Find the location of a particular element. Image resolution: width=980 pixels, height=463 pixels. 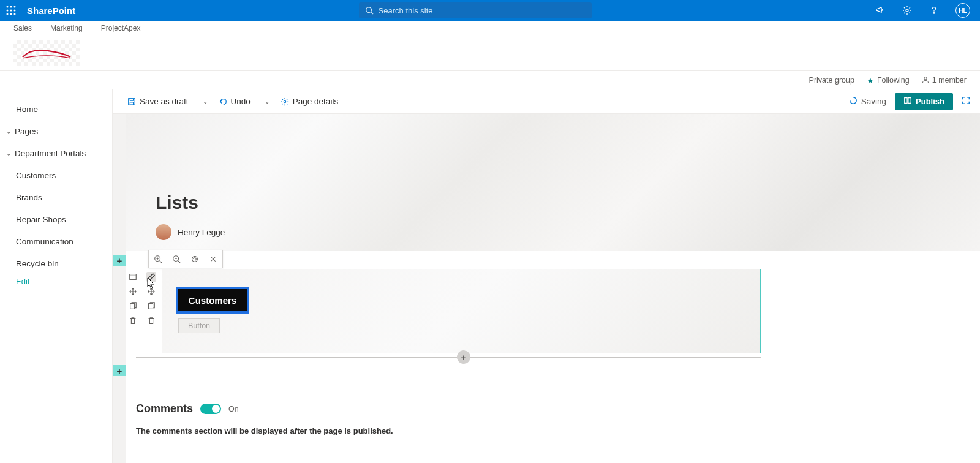

app-launcher-icon is located at coordinates (11, 10).